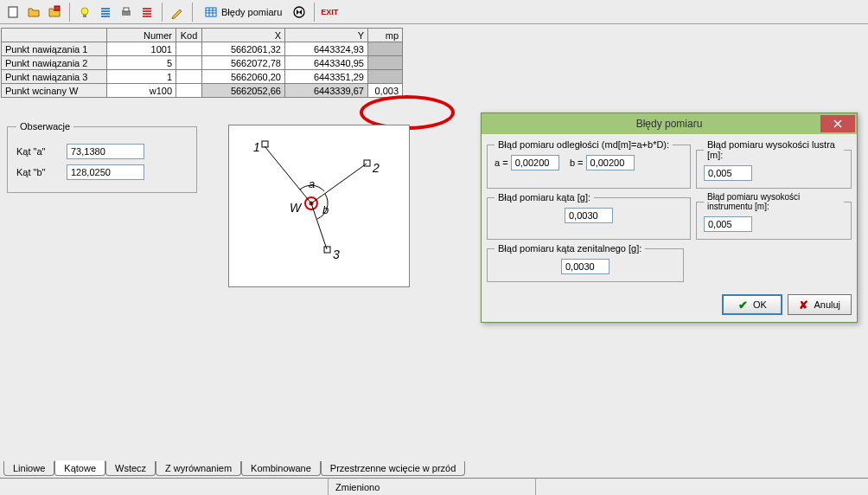 The width and height of the screenshot is (868, 495). What do you see at coordinates (147, 12) in the screenshot?
I see `red-lines-icon` at bounding box center [147, 12].